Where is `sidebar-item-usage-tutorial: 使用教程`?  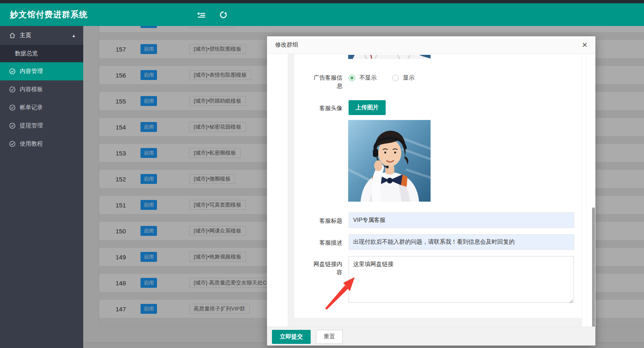 sidebar-item-usage-tutorial: 使用教程 is located at coordinates (42, 144).